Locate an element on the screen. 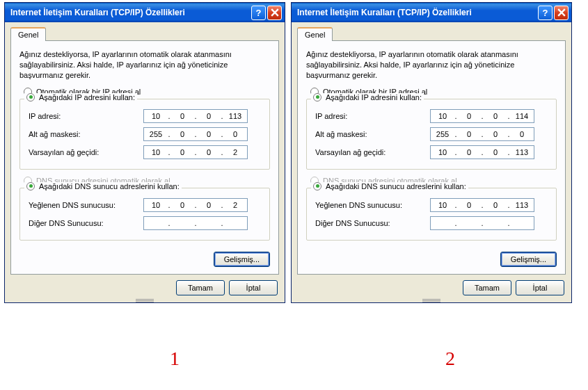  gateway-input: 10. 0. 0. 2 is located at coordinates (196, 152).